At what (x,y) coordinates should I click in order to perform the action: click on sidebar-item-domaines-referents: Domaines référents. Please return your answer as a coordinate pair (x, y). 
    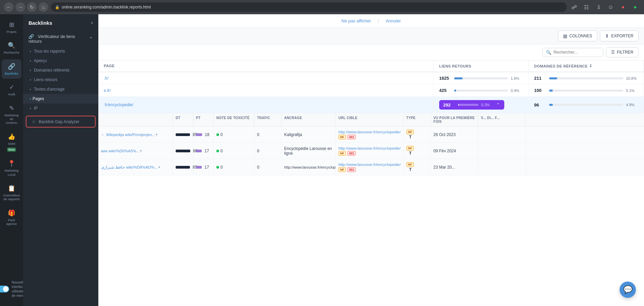
    Looking at the image, I should click on (61, 70).